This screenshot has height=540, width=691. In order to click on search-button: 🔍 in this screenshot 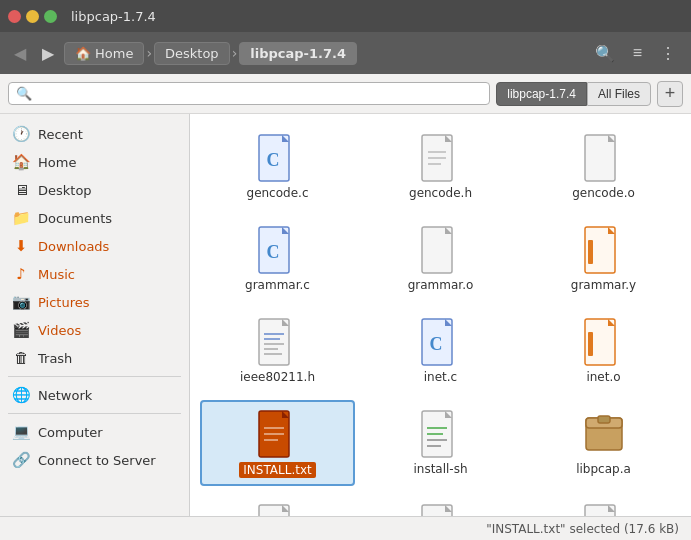, I will do `click(605, 54)`.